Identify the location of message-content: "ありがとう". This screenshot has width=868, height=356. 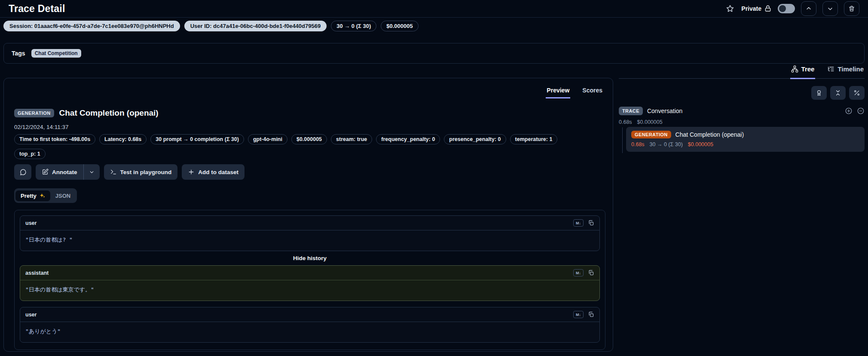
(310, 332).